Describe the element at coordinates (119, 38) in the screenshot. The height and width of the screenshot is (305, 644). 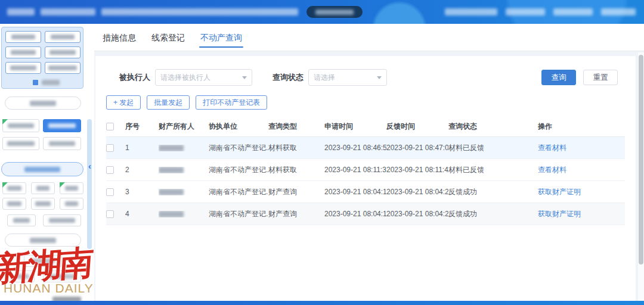
I see `tab-measure-info: 措施信息` at that location.